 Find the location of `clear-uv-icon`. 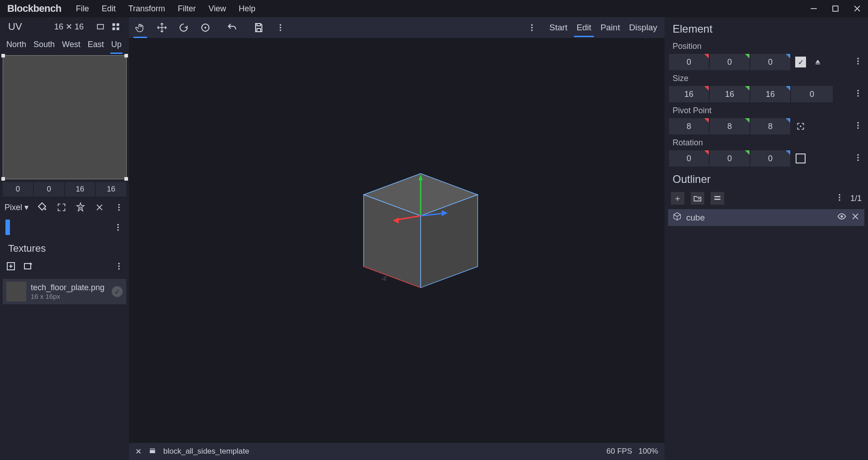

clear-uv-icon is located at coordinates (100, 207).